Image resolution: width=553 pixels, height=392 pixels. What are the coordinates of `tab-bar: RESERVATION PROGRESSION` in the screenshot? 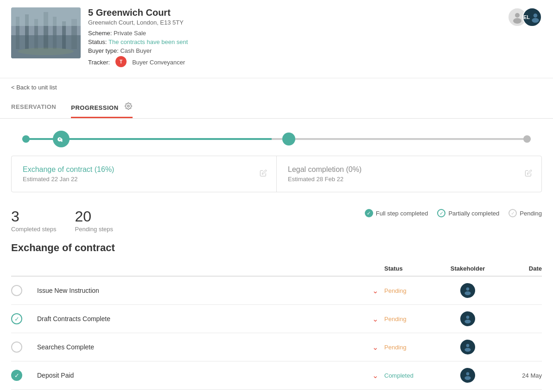 It's located at (276, 107).